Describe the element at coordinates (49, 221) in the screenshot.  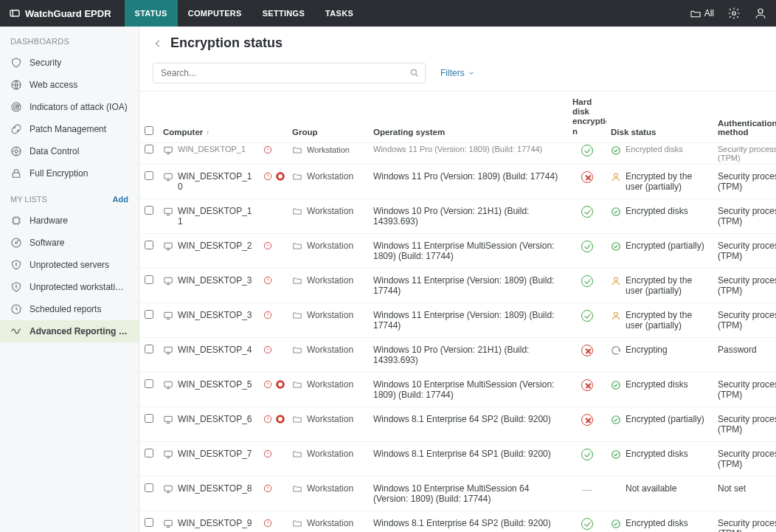
I see `sidebar-item-label: Hardware` at that location.